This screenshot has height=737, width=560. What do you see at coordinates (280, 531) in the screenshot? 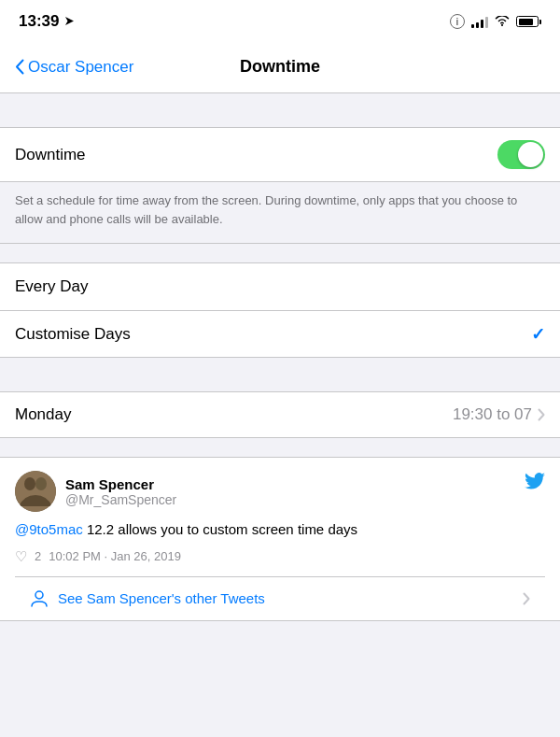
I see `tweet-body: @9to5mac 12.2 allows you to custom scree…` at bounding box center [280, 531].